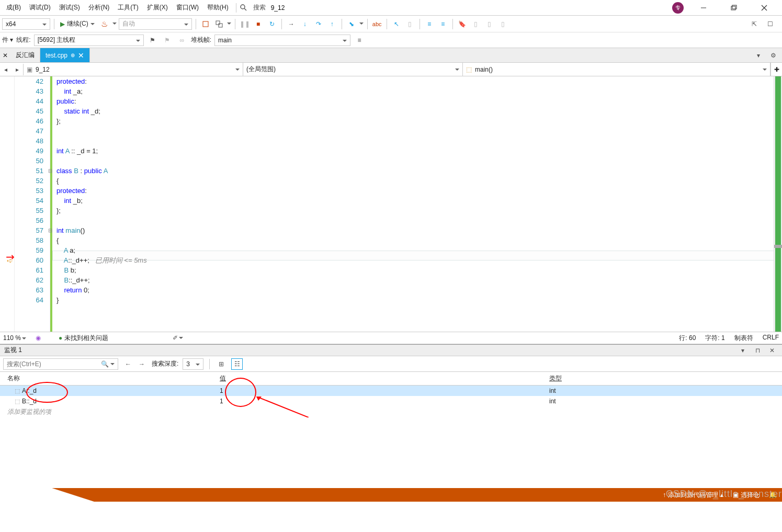 The height and width of the screenshot is (532, 782). What do you see at coordinates (99, 7) in the screenshot?
I see `menu-analyze: 分析(N)` at bounding box center [99, 7].